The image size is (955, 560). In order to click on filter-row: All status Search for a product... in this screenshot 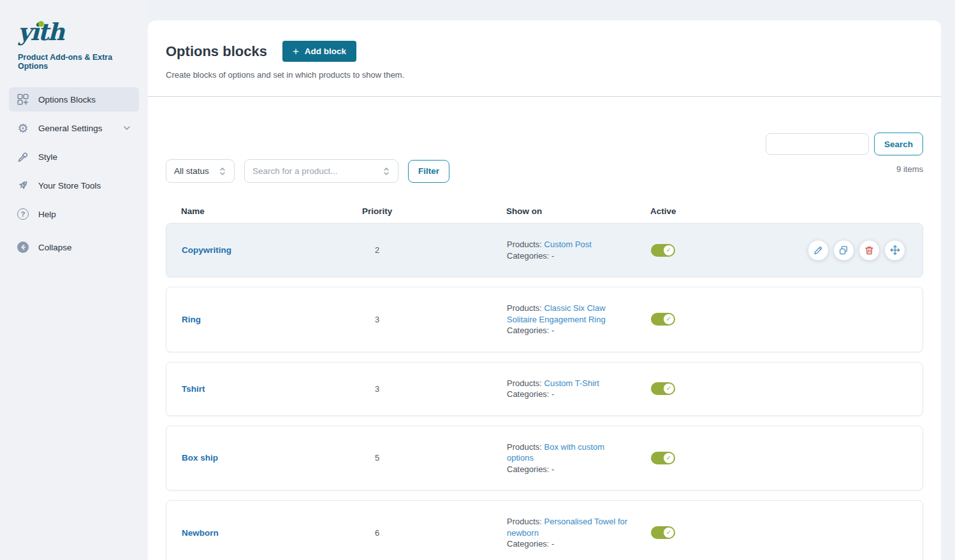, I will do `click(544, 171)`.